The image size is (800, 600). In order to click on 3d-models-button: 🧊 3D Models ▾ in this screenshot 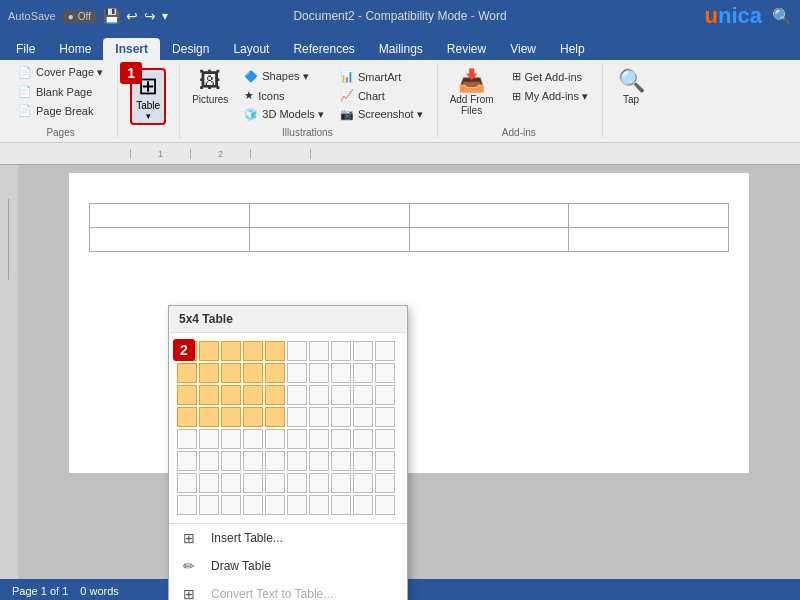, I will do `click(284, 114)`.